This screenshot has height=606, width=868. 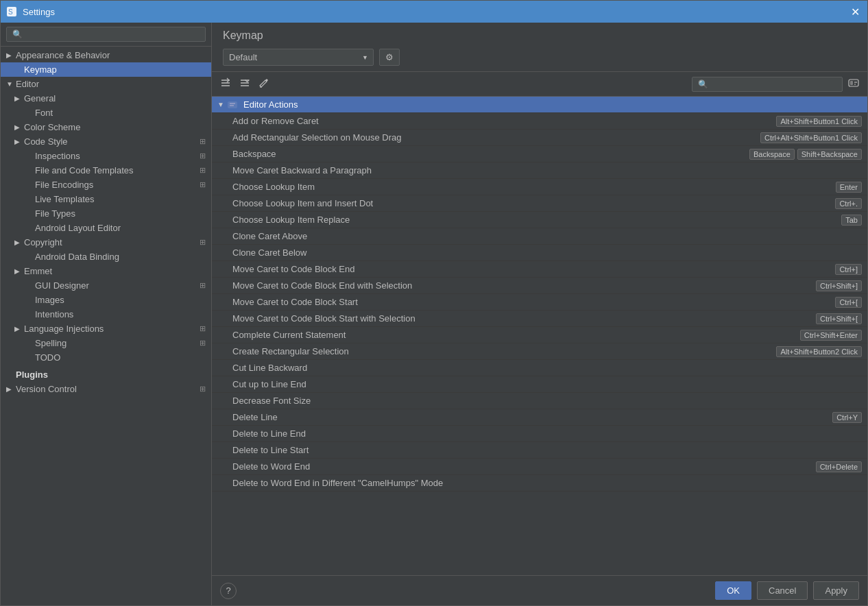 What do you see at coordinates (540, 319) in the screenshot?
I see `keymap-row-move-caret-code-block-start-sel: Move Caret to Code Block Start with Sele…` at bounding box center [540, 319].